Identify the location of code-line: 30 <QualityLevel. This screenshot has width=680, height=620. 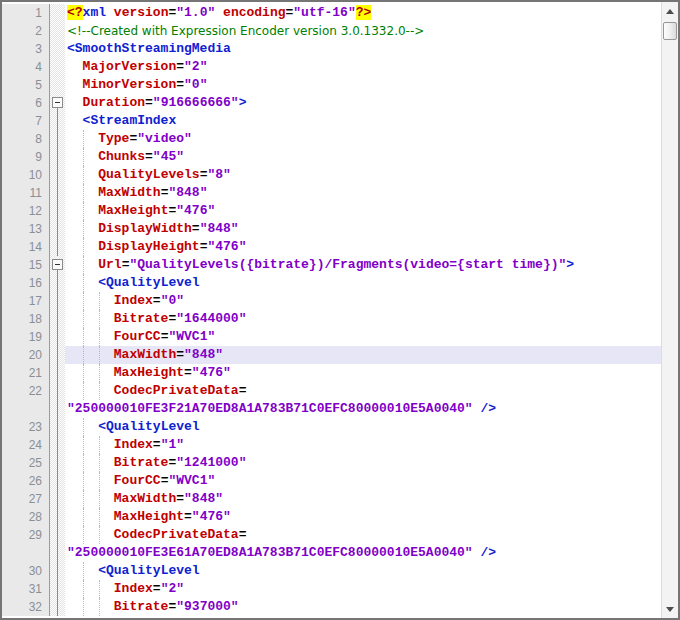
(332, 571).